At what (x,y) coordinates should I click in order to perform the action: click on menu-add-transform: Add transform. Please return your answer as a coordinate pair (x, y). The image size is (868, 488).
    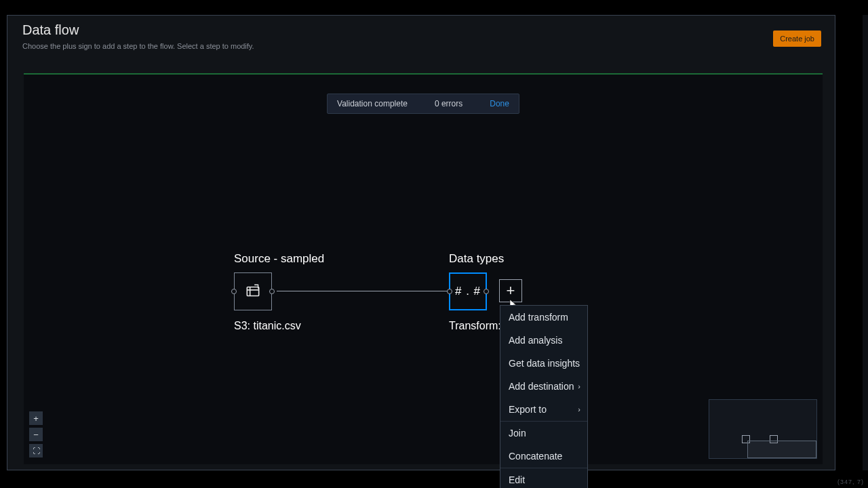
    Looking at the image, I should click on (544, 317).